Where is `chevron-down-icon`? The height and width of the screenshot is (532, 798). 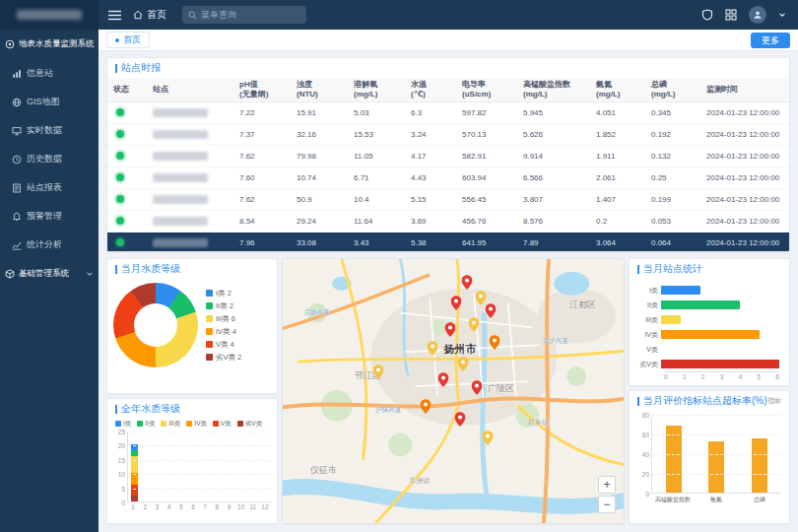 chevron-down-icon is located at coordinates (782, 15).